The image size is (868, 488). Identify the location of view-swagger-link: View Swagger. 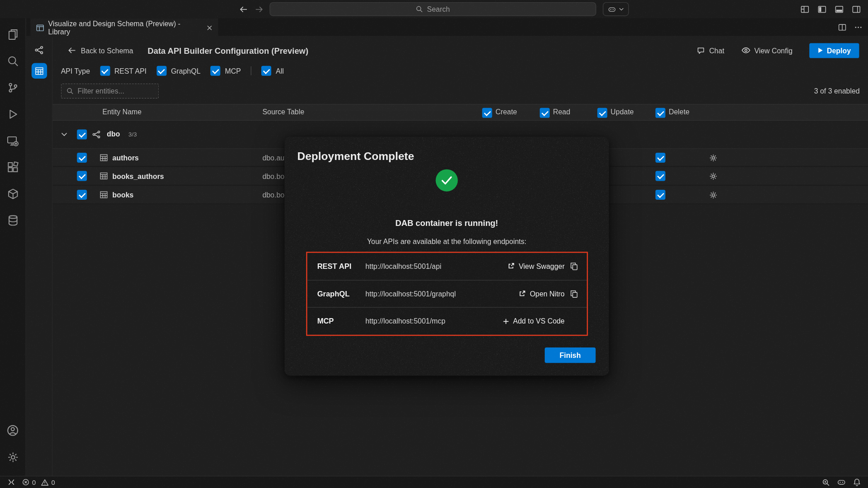
(536, 266).